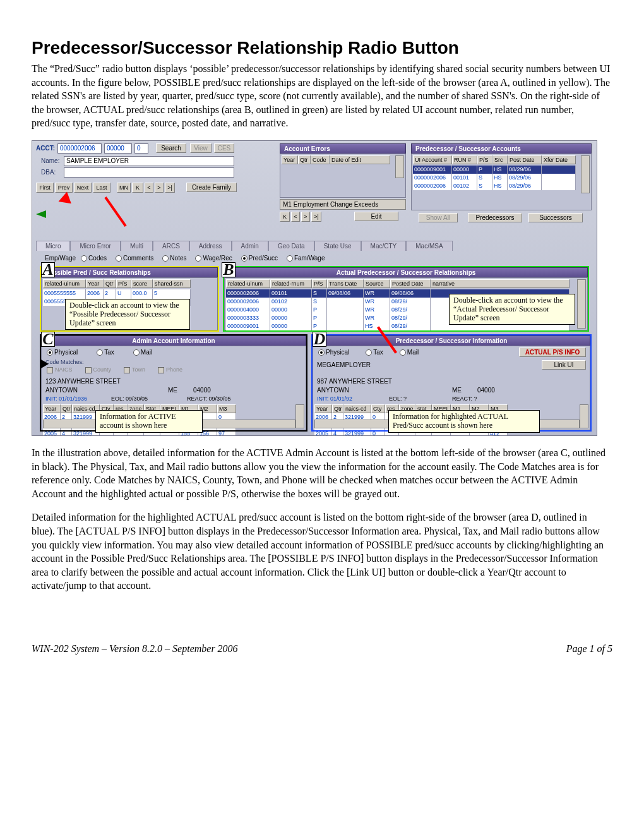 Image resolution: width=644 pixels, height=834 pixels. Describe the element at coordinates (229, 270) in the screenshot. I see `marker-b: B` at that location.